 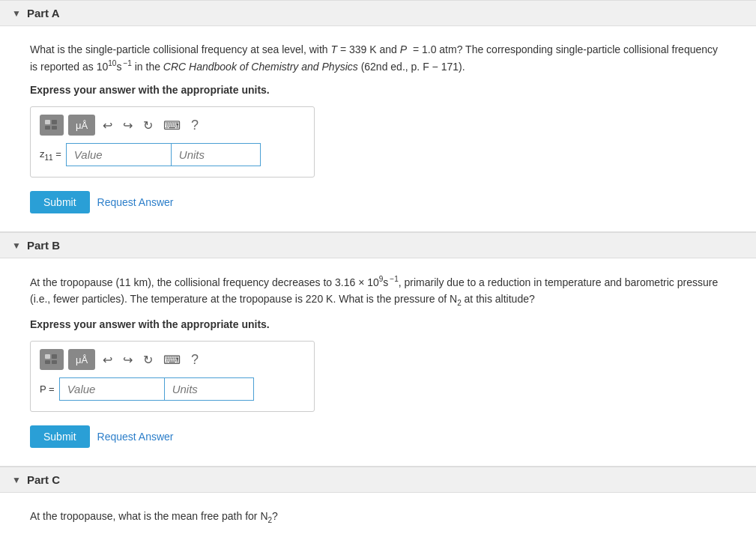 I want to click on keyboard-button-b: ⌨, so click(x=172, y=359).